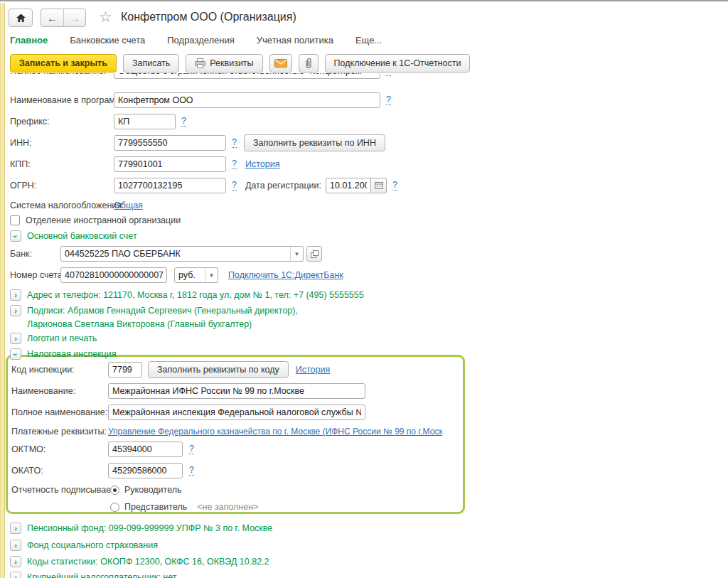 This screenshot has width=728, height=578. Describe the element at coordinates (228, 507) in the screenshot. I see `representative-empty-note: <не заполнен>` at that location.